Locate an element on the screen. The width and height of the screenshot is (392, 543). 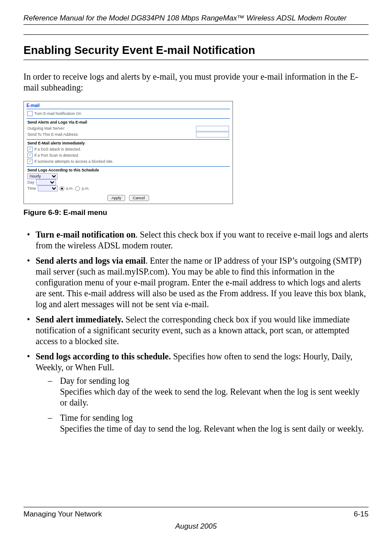
pm-radio is located at coordinates (77, 189).